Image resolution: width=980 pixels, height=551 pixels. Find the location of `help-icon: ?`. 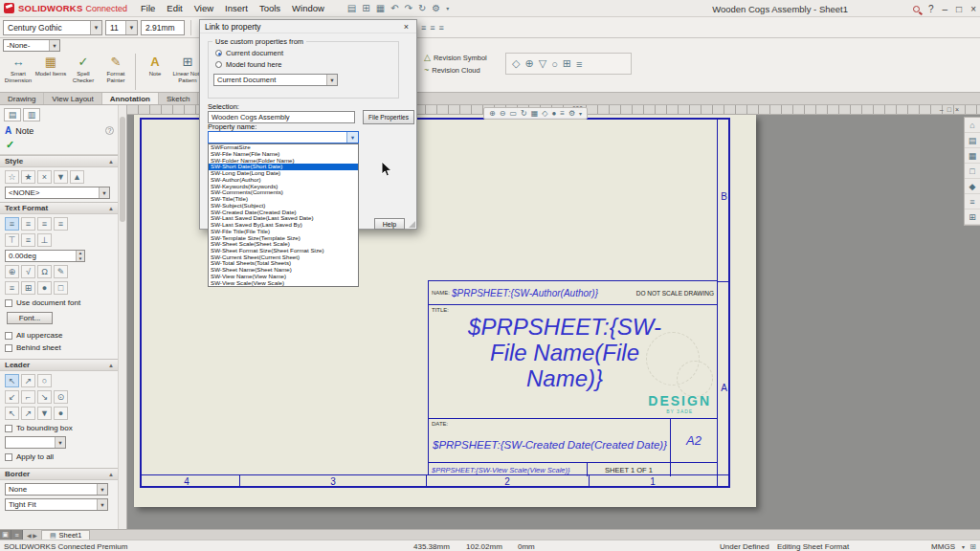

help-icon: ? is located at coordinates (931, 10).